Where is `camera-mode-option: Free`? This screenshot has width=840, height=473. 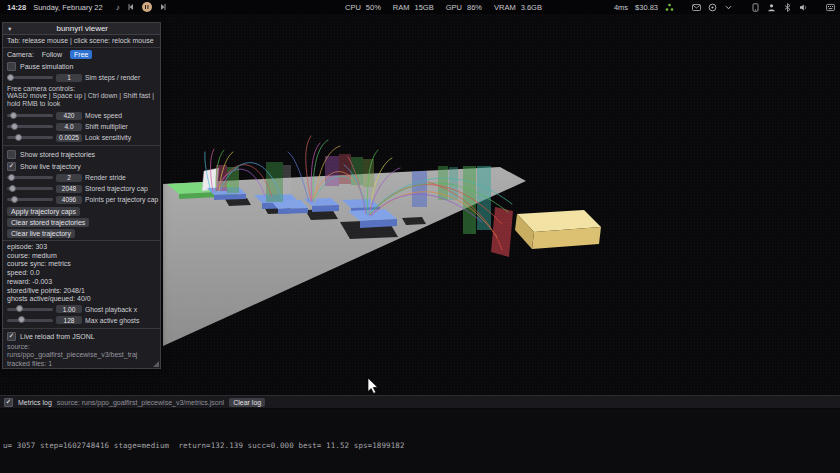
camera-mode-option: Free is located at coordinates (81, 54).